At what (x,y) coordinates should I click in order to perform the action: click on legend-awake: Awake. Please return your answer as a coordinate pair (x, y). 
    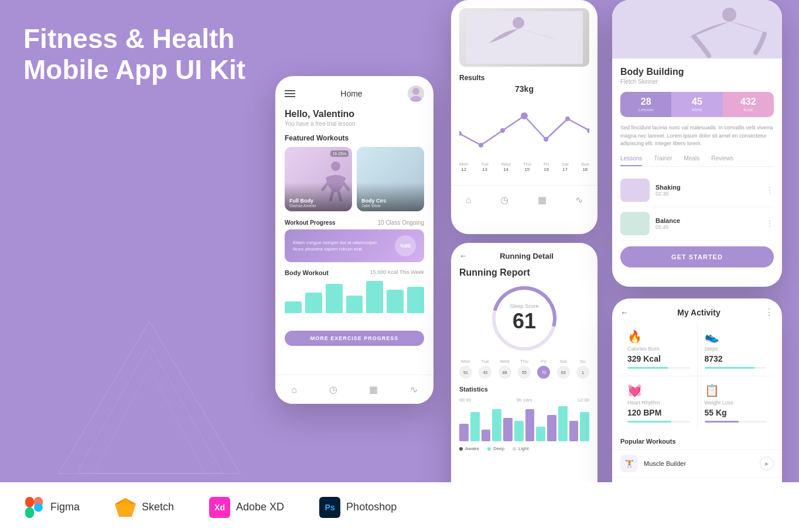
    Looking at the image, I should click on (472, 448).